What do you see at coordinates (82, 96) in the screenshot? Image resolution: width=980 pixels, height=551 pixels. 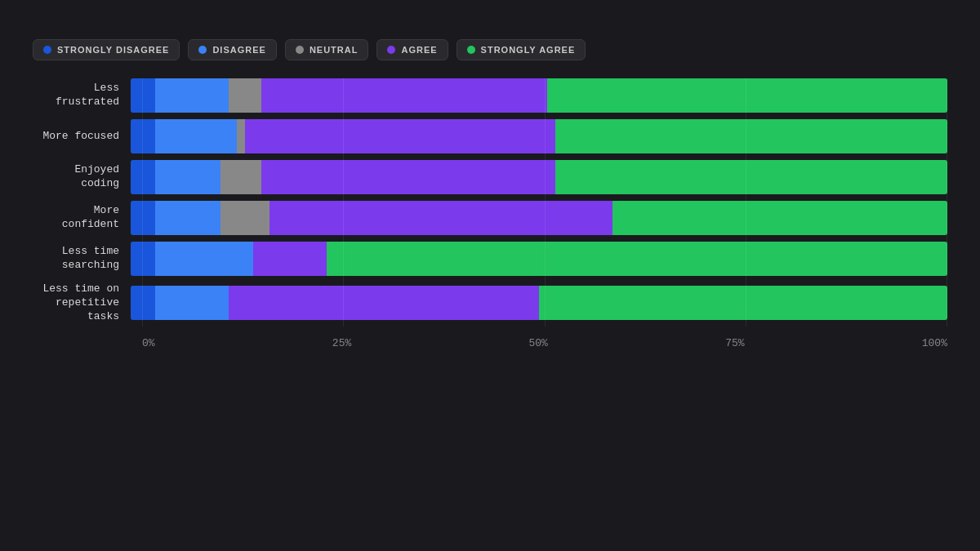 I see `row-label: Less frustrated` at bounding box center [82, 96].